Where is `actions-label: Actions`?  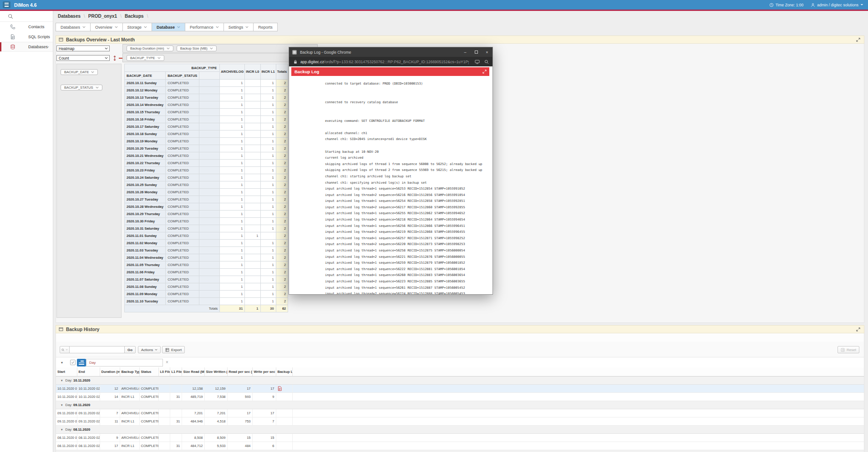
actions-label: Actions is located at coordinates (147, 350).